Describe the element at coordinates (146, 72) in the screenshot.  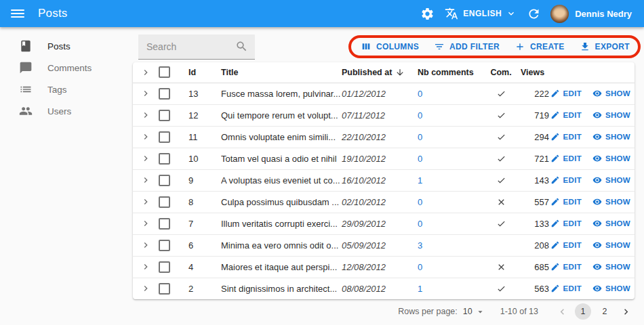
I see `expand-all-header` at that location.